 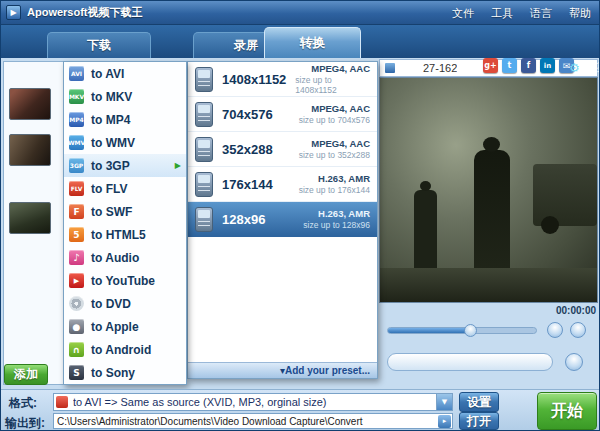 I want to click on settings-button: 设置, so click(x=479, y=402).